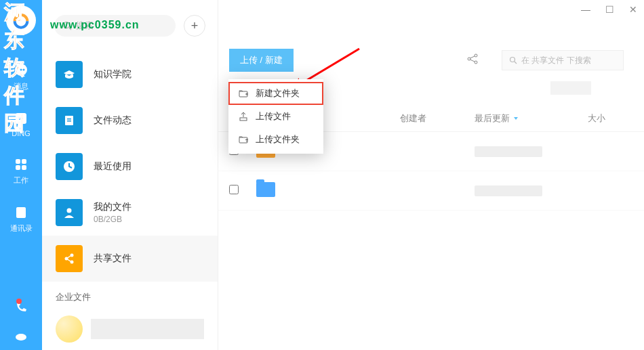 The height and width of the screenshot is (350, 644). I want to click on enterprise-files-section: 企业文件, so click(130, 296).